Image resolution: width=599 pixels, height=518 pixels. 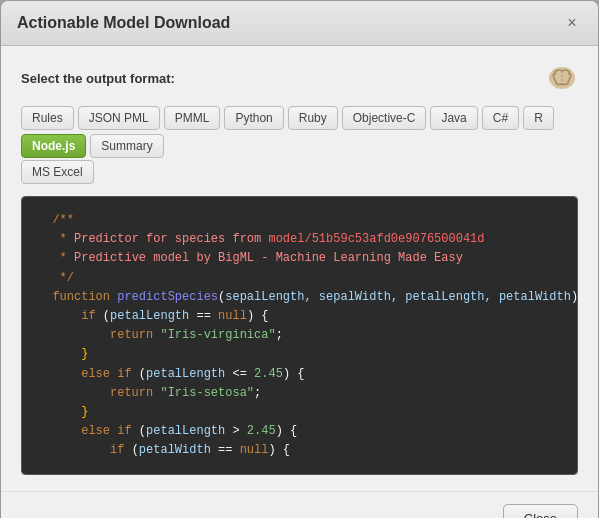 I want to click on dialog-header: Actionable Model Download ×, so click(x=300, y=24).